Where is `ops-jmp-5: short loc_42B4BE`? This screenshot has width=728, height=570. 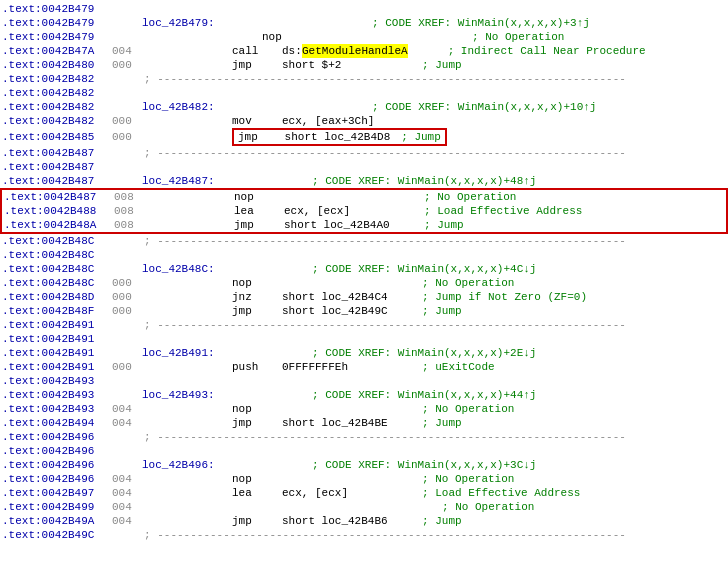
ops-jmp-5: short loc_42B4BE is located at coordinates (352, 423).